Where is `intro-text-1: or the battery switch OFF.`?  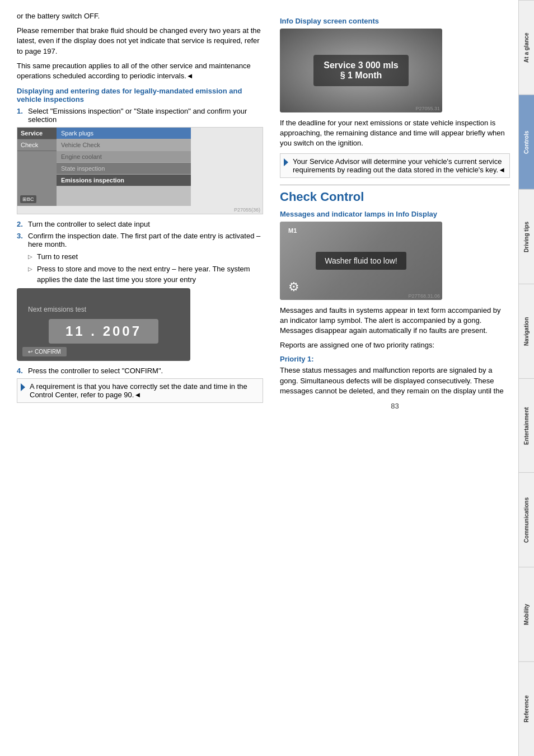 intro-text-1: or the battery switch OFF. is located at coordinates (140, 16).